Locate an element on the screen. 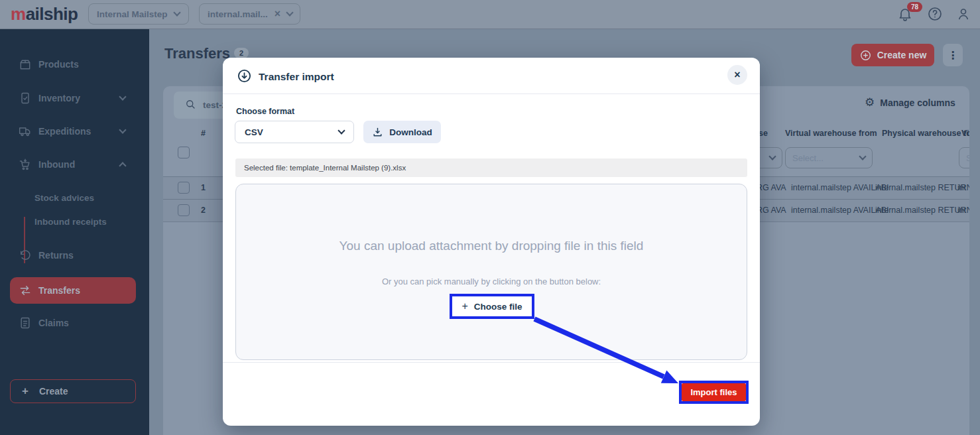  sidebar-item-label: Inventory is located at coordinates (60, 98).